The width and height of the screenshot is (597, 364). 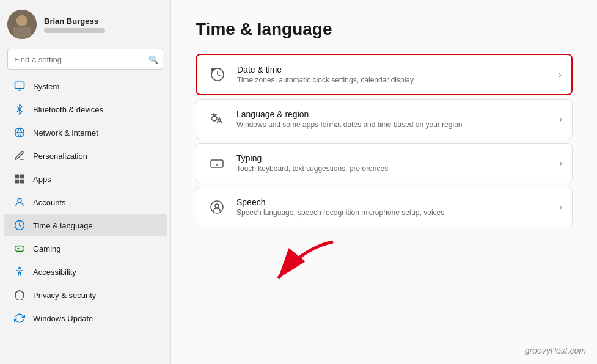 What do you see at coordinates (86, 59) in the screenshot?
I see `search-input` at bounding box center [86, 59].